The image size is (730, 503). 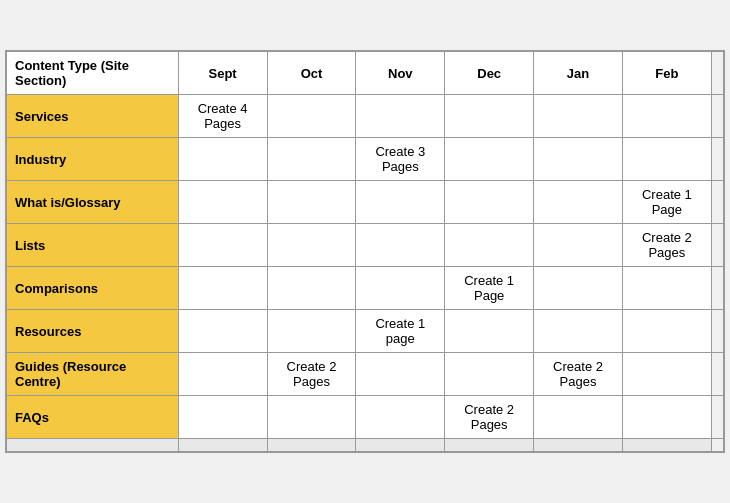 I want to click on row-label-5: Resources, so click(x=93, y=332).